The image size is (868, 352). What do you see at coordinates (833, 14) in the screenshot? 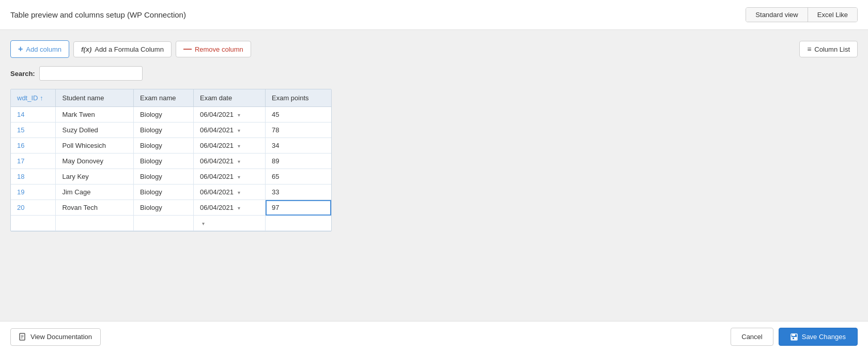
I see `excel-like-view-button: Excel Like` at bounding box center [833, 14].